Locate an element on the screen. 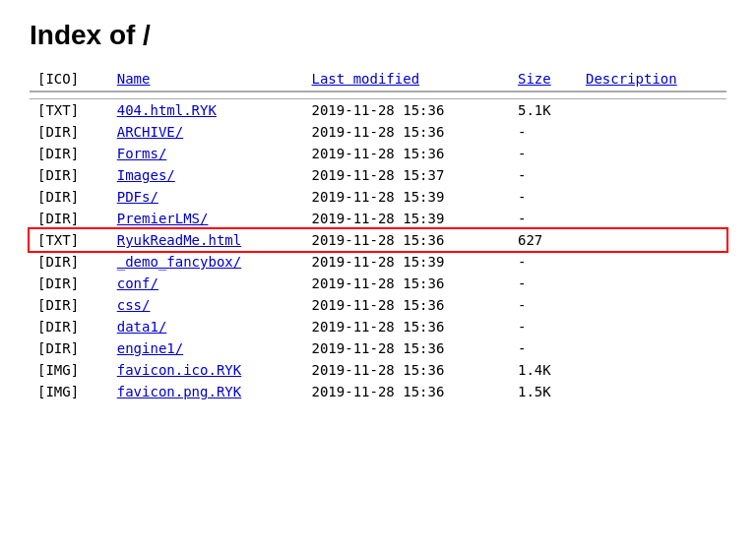  file-name-cell: RyukReadMe.html is located at coordinates (207, 240).